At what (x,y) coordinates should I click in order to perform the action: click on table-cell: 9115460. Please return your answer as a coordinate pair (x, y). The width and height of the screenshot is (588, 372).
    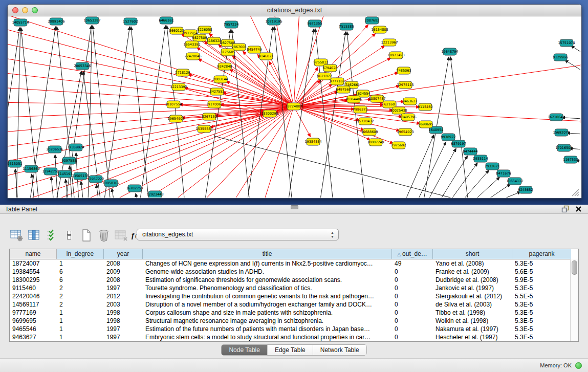
    Looking at the image, I should click on (33, 288).